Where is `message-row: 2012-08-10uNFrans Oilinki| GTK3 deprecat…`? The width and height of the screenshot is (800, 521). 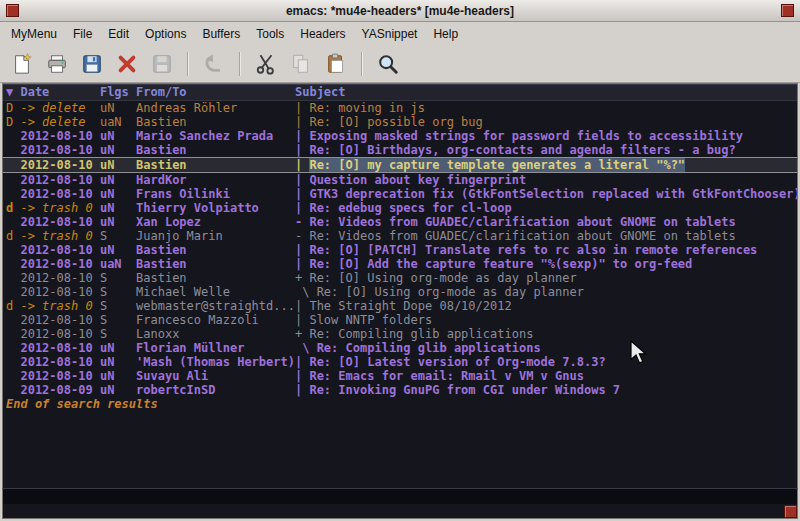
message-row: 2012-08-10uNFrans Oilinki| GTK3 deprecat… is located at coordinates (400, 194).